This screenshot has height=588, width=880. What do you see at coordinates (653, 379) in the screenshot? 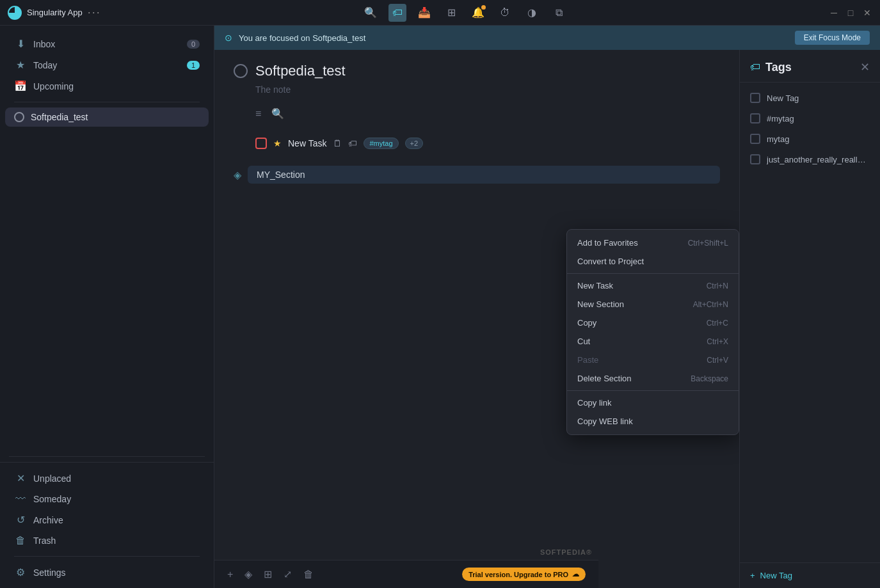
I see `ctx-delete-section: Delete Section Backspace` at bounding box center [653, 379].